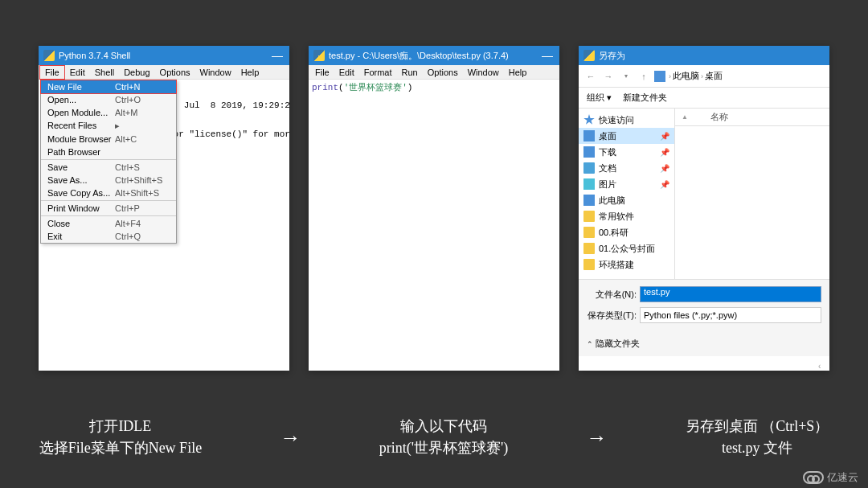 The image size is (868, 488). Describe the element at coordinates (627, 152) in the screenshot. I see `tree-downloads: 下载📌` at that location.